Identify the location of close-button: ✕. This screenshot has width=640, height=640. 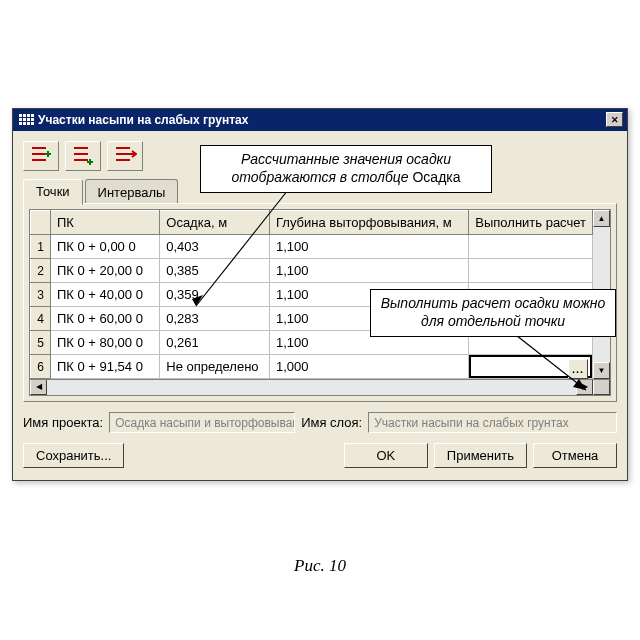
(614, 120).